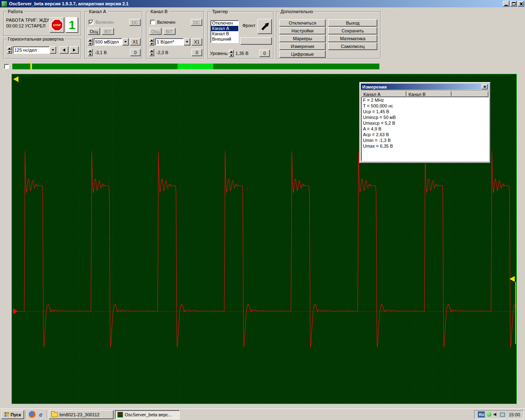 This screenshot has height=420, width=525. Describe the element at coordinates (34, 50) in the screenshot. I see `timebase-combo: 125 нс/дел` at that location.